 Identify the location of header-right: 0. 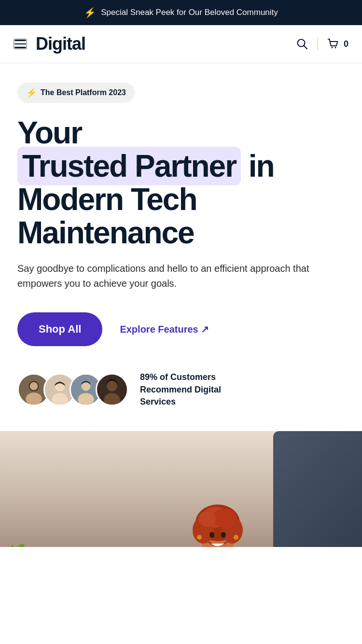
(322, 44).